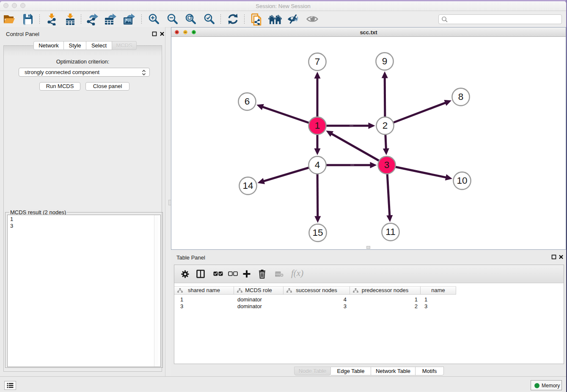 This screenshot has width=567, height=392. Describe the element at coordinates (248, 185) in the screenshot. I see `svg-text: 14` at that location.